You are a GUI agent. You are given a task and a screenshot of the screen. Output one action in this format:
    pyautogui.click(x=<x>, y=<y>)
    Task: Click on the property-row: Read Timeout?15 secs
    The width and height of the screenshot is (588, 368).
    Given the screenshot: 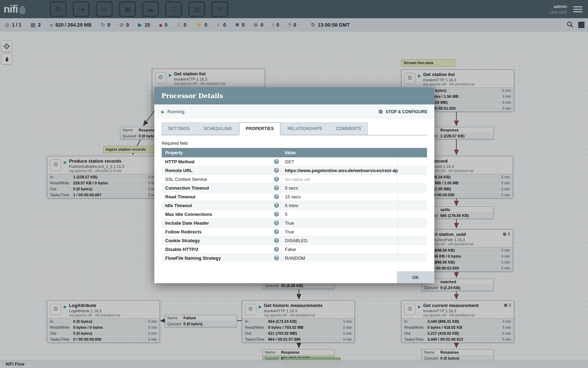 What is the action you would take?
    pyautogui.click(x=294, y=197)
    